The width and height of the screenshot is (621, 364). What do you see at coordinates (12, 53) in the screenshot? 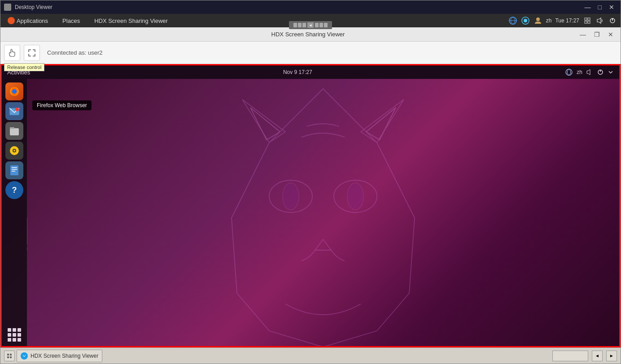
I see `control-button` at bounding box center [12, 53].